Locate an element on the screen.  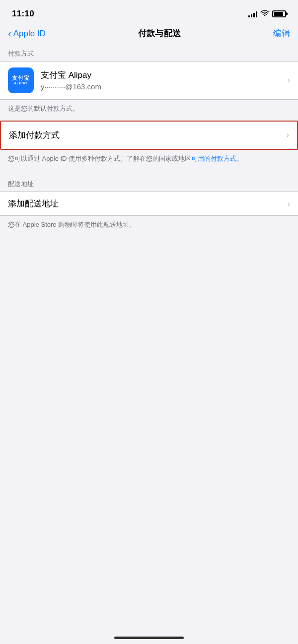
edit-button: 编辑 is located at coordinates (282, 34).